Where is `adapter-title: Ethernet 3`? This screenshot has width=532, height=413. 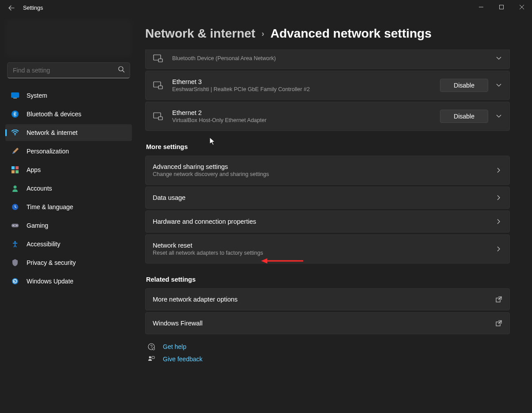 adapter-title: Ethernet 3 is located at coordinates (306, 82).